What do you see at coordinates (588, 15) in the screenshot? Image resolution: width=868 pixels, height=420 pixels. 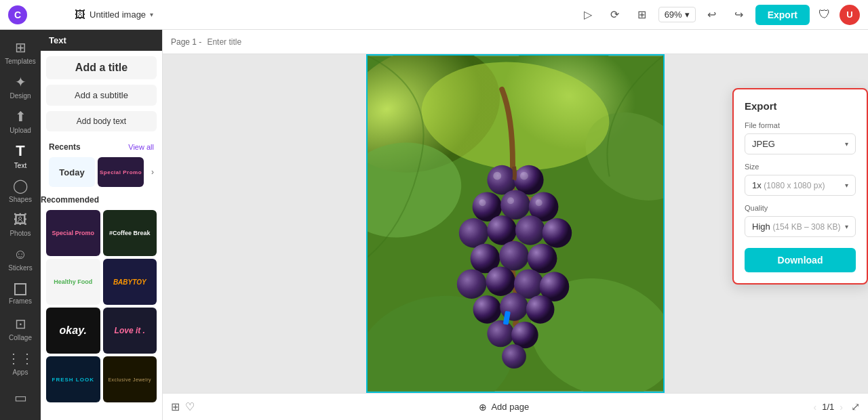 I see `cursor-tool-btn: ▷` at bounding box center [588, 15].